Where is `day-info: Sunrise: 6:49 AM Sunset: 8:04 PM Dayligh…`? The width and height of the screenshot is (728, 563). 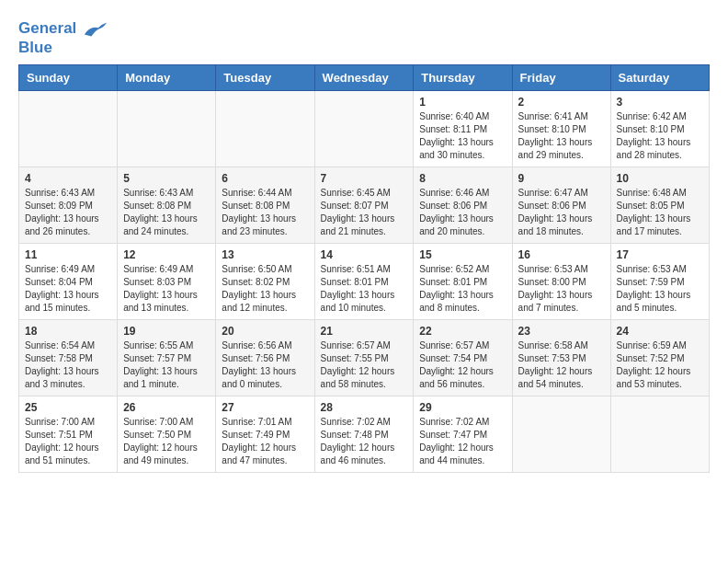
day-info: Sunrise: 6:49 AM Sunset: 8:04 PM Dayligh… is located at coordinates (68, 289).